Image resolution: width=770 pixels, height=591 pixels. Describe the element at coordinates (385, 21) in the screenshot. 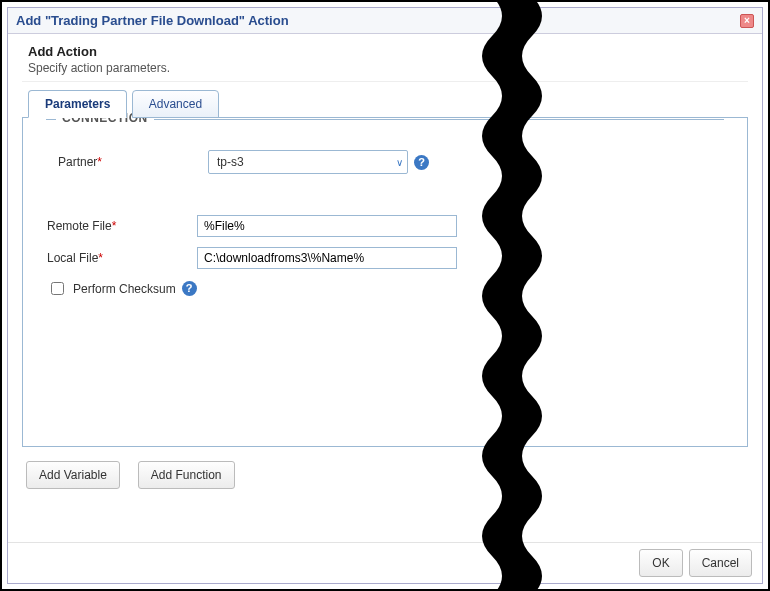

I see `dialog-titlebar: Add "Trading Partner File Download" Acti…` at that location.